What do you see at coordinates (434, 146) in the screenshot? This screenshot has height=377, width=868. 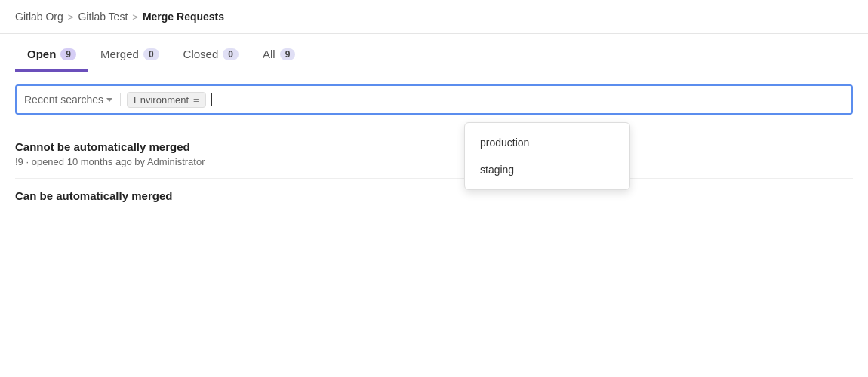 I see `mr-title-1: Cannot be automatically merged` at bounding box center [434, 146].